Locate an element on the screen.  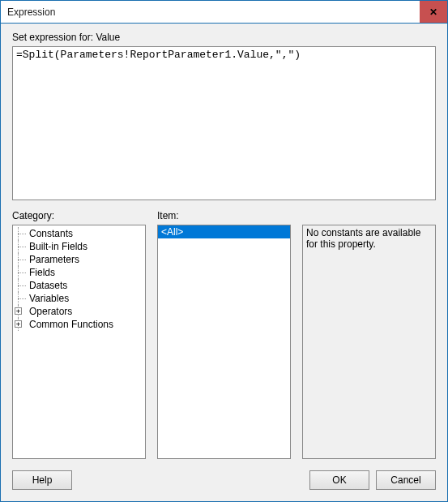
description-panel: No constants are available for this prop… is located at coordinates (369, 342).